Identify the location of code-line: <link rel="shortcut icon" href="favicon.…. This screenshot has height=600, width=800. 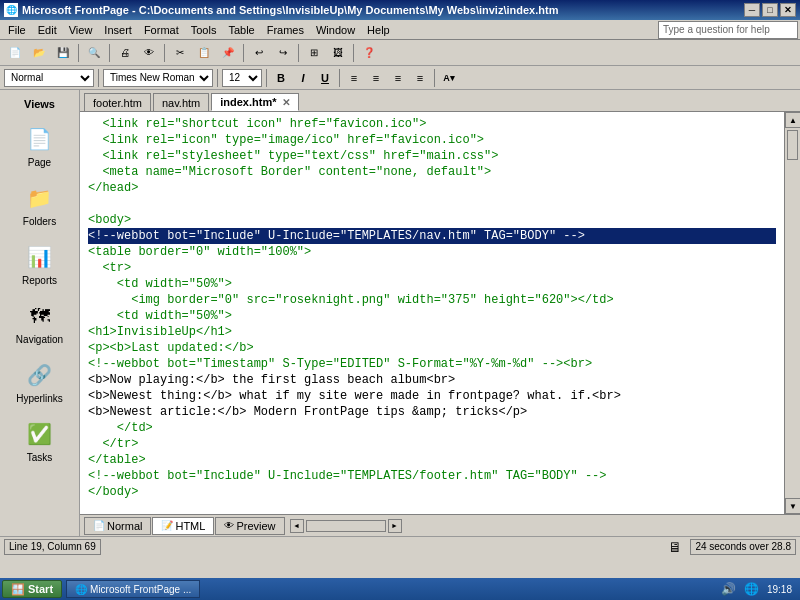
(432, 124).